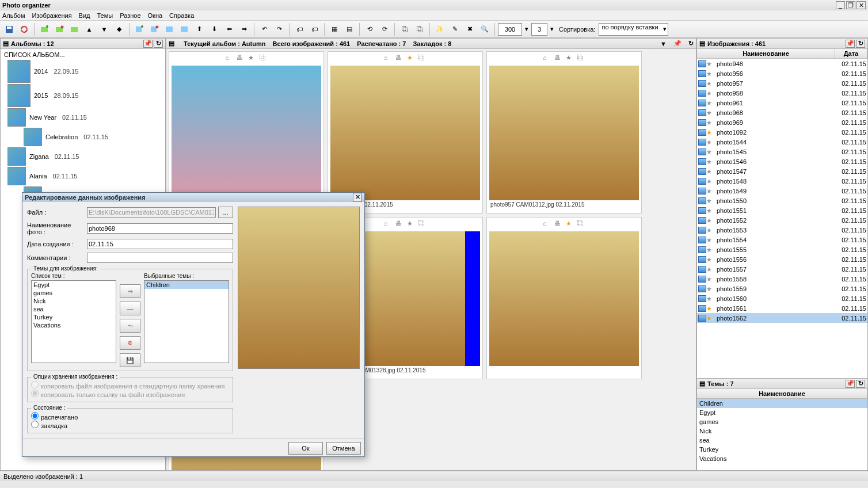  I want to click on image-icon, so click(169, 29).